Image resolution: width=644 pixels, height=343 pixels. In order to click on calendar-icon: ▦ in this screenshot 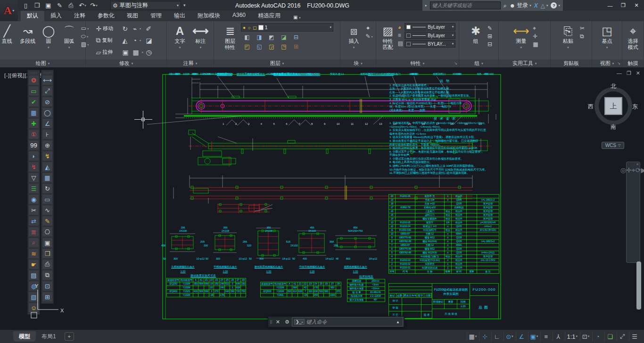, I will do `click(34, 113)`.